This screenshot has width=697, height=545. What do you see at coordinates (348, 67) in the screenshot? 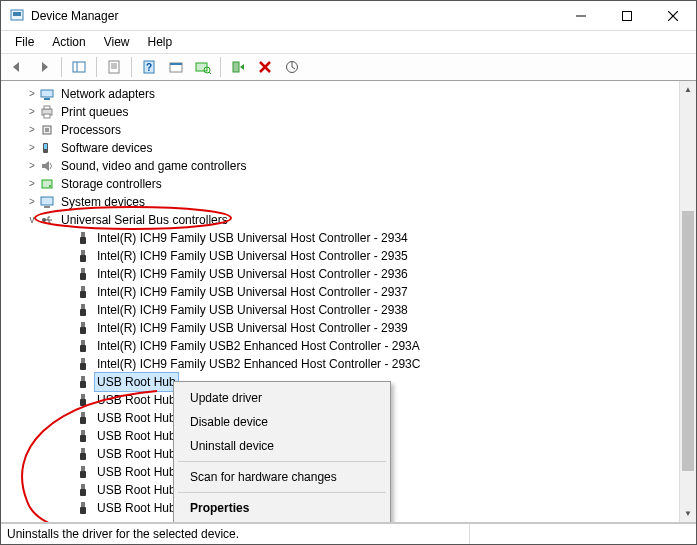
I see `toolbar: ?` at bounding box center [348, 67].